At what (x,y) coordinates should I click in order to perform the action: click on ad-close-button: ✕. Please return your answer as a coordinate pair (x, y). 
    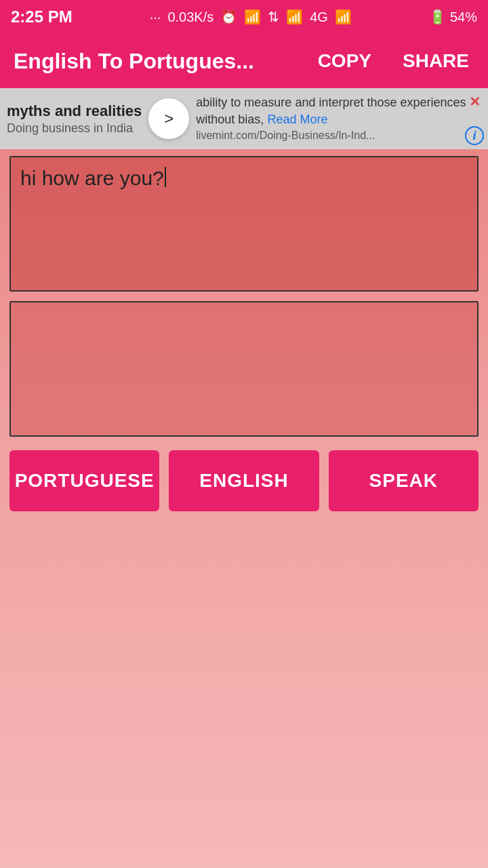
    Looking at the image, I should click on (474, 102).